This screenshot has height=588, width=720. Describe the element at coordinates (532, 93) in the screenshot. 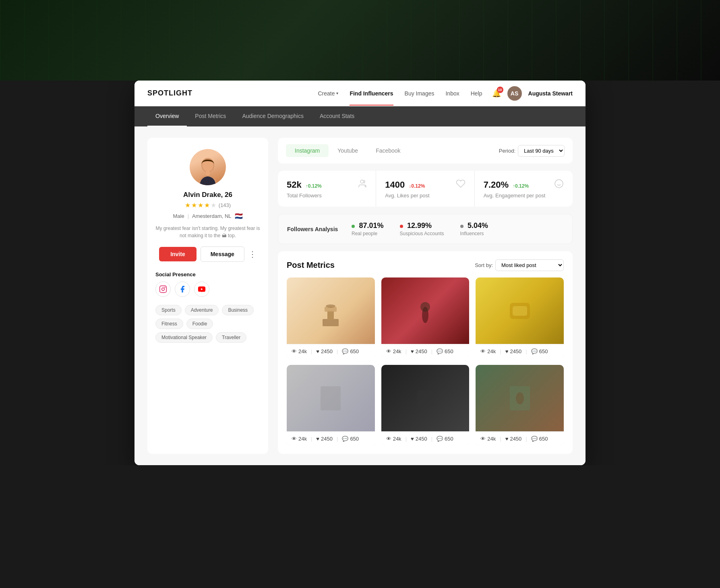

I see `navbar-actions: 🔔 10 AS Augusta Stewart` at that location.